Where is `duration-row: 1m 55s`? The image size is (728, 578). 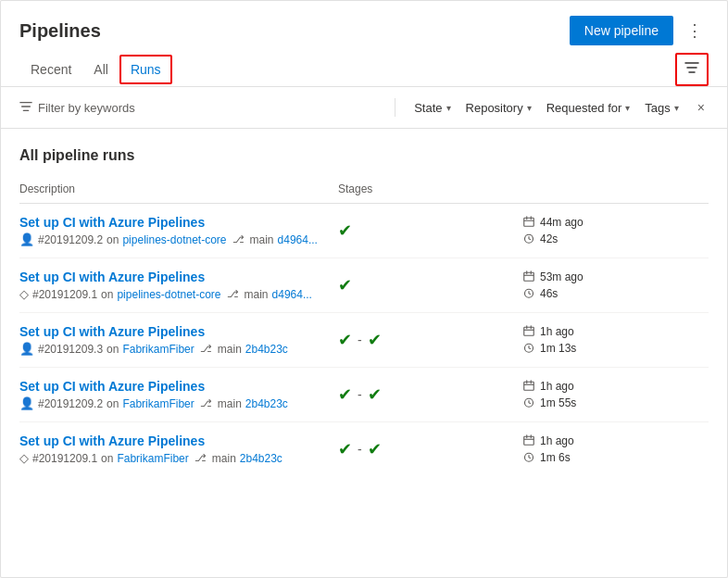 duration-row: 1m 55s is located at coordinates (616, 404).